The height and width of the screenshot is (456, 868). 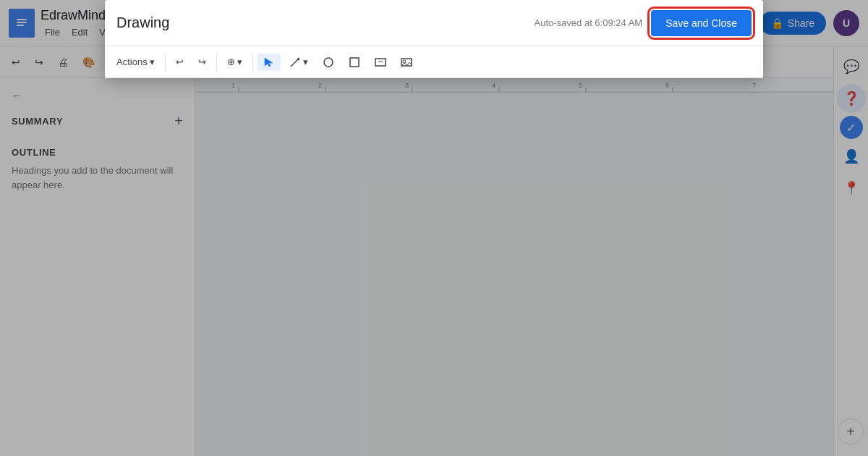 What do you see at coordinates (305, 62) in the screenshot?
I see `line-dropdown-icon: ▾` at bounding box center [305, 62].